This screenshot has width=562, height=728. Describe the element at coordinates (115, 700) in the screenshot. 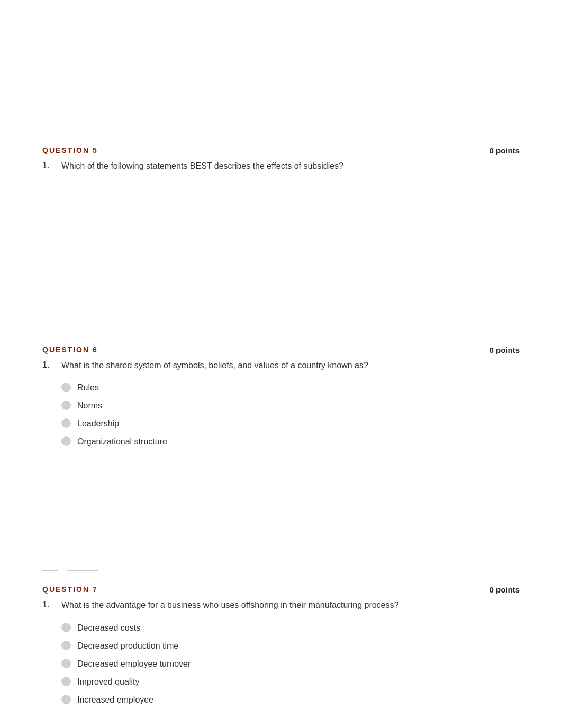

I see `option-text: Increased employee` at that location.